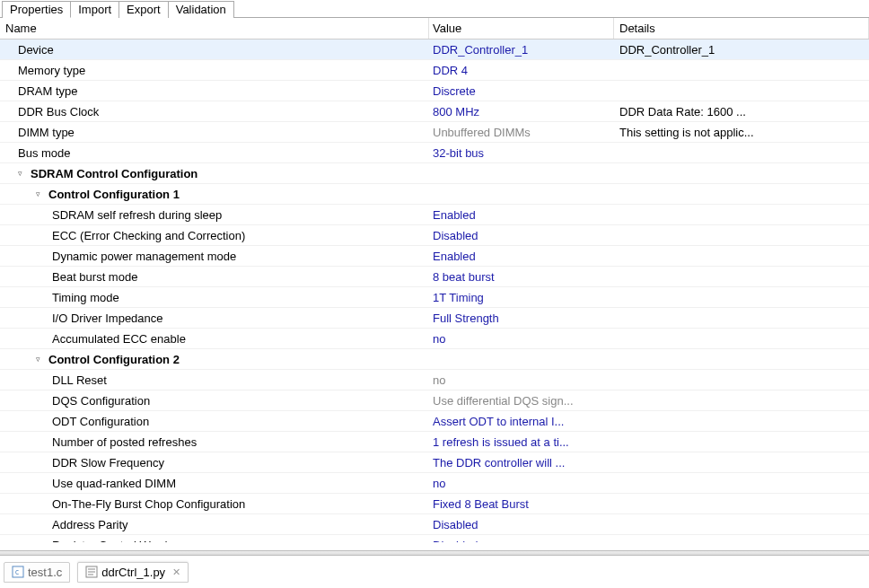 This screenshot has height=588, width=869. I want to click on table-header: Name Value Details, so click(434, 29).